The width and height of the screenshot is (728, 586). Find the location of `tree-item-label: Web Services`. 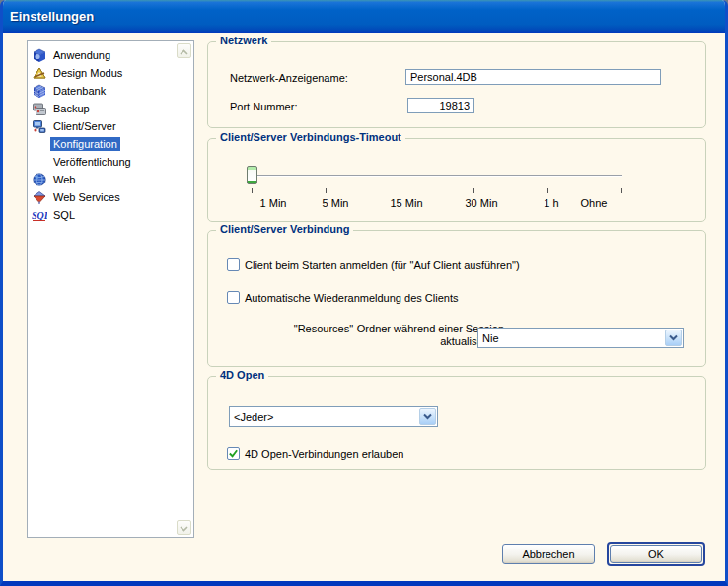

tree-item-label: Web Services is located at coordinates (87, 197).